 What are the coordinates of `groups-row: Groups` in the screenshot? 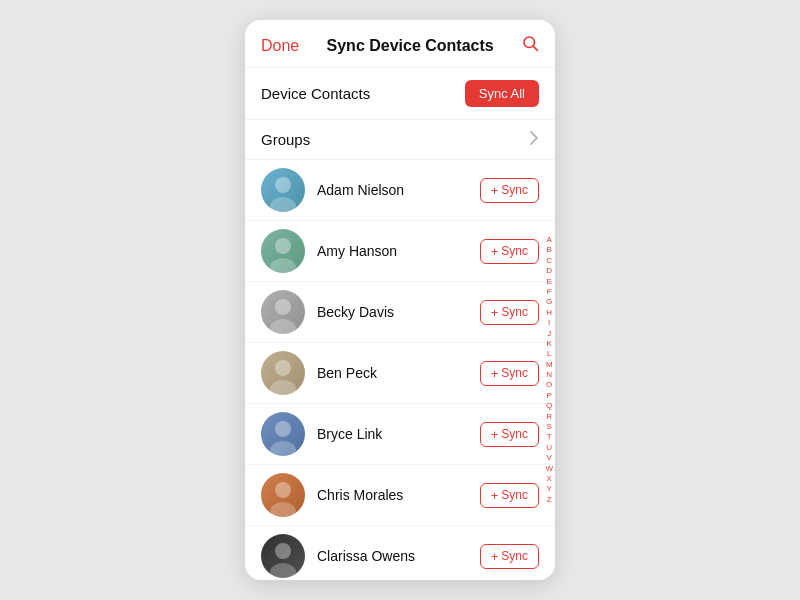 It's located at (400, 140).